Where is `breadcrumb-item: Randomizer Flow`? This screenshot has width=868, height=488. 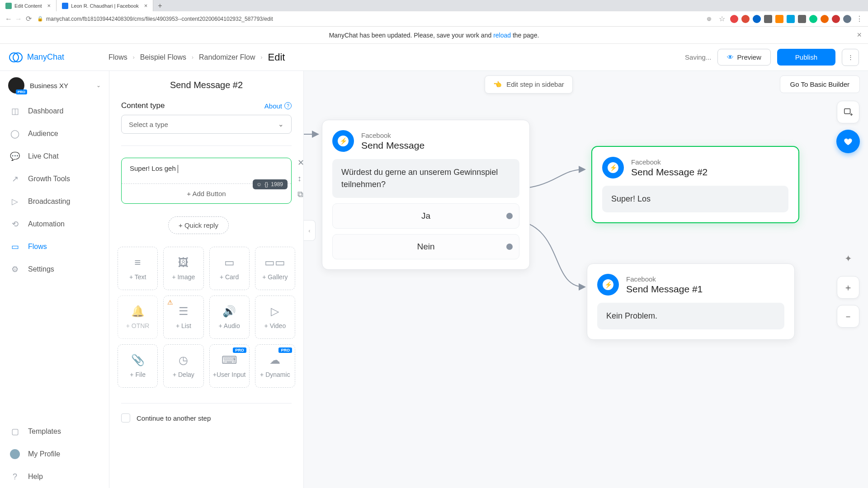 breadcrumb-item: Randomizer Flow is located at coordinates (227, 57).